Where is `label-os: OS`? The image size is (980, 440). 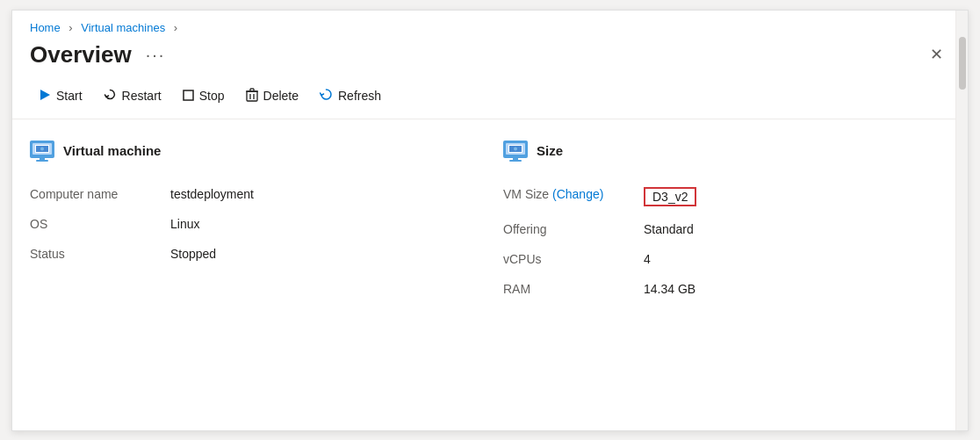 label-os: OS is located at coordinates (100, 224).